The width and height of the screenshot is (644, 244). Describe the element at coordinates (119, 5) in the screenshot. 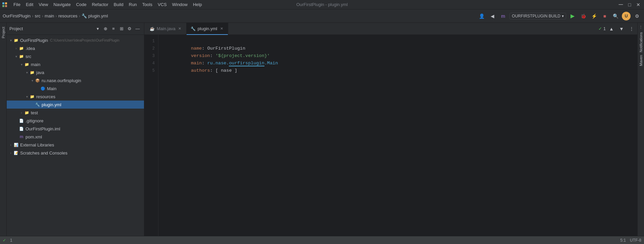

I see `menu-build: Build` at that location.